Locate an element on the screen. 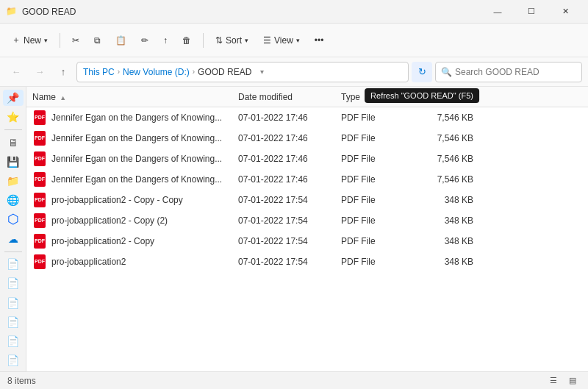  sidebar-item-network: 🌐 is located at coordinates (13, 200).